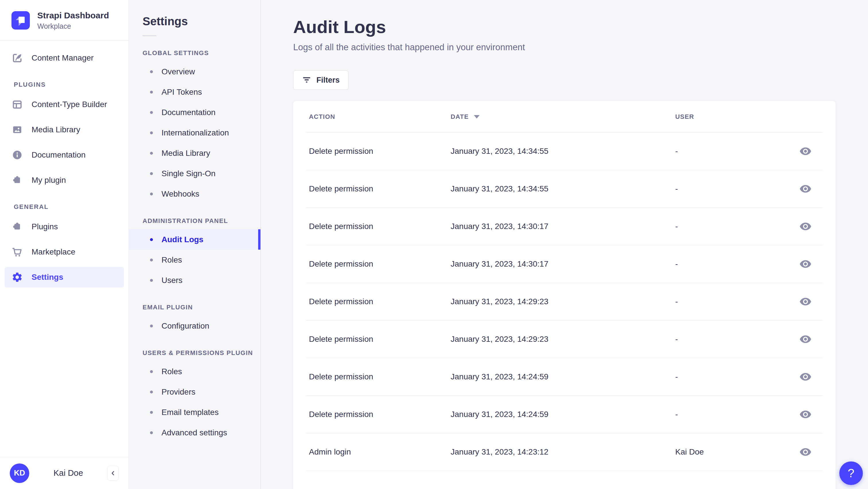 The height and width of the screenshot is (489, 868). What do you see at coordinates (64, 252) in the screenshot?
I see `sidebar-item-marketplace: Marketplace` at bounding box center [64, 252].